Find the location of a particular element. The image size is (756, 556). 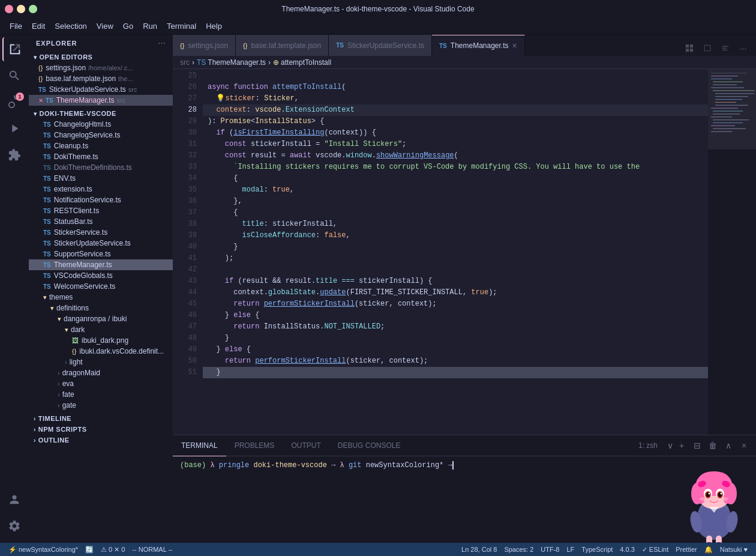

file-name: NotificationService.ts is located at coordinates (88, 200).